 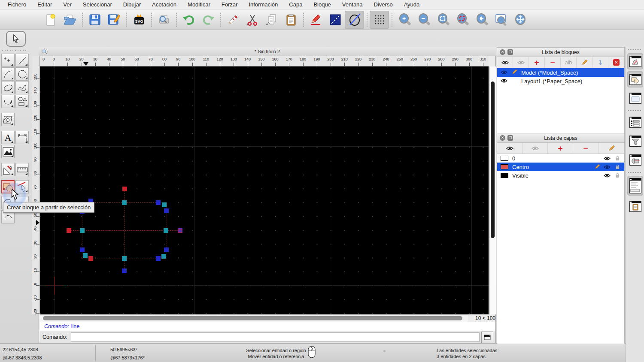 What do you see at coordinates (180, 231) in the screenshot?
I see `selection-handle-grid` at bounding box center [180, 231].